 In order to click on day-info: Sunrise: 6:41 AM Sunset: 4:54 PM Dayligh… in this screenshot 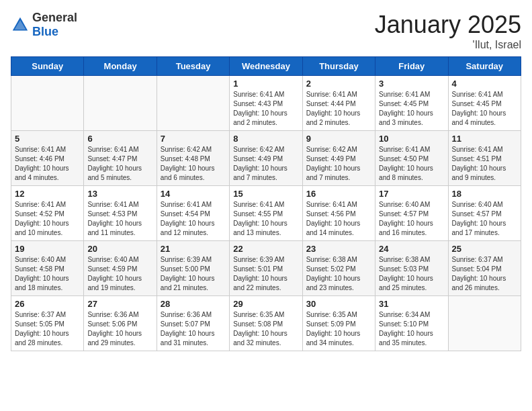, I will do `click(193, 219)`.